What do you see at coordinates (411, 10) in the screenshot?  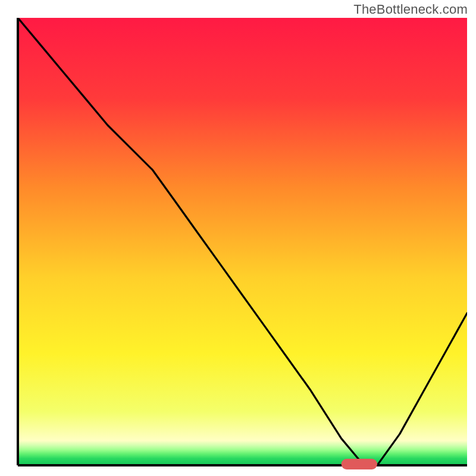 I see `watermark-text: TheBottleneck.com` at bounding box center [411, 10].